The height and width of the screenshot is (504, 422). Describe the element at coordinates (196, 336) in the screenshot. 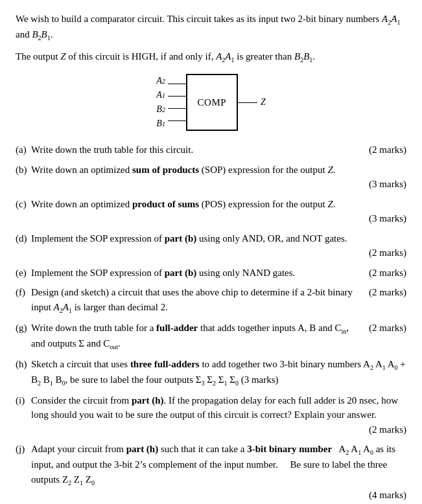

I see `q-text-g: Write down the truth table for a full-ad…` at that location.